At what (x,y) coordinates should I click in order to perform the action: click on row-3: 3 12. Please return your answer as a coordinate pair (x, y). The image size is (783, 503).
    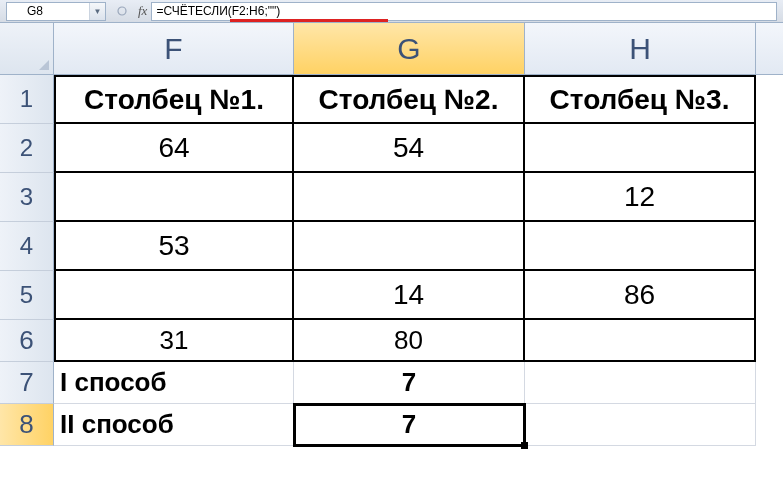
    Looking at the image, I should click on (392, 198).